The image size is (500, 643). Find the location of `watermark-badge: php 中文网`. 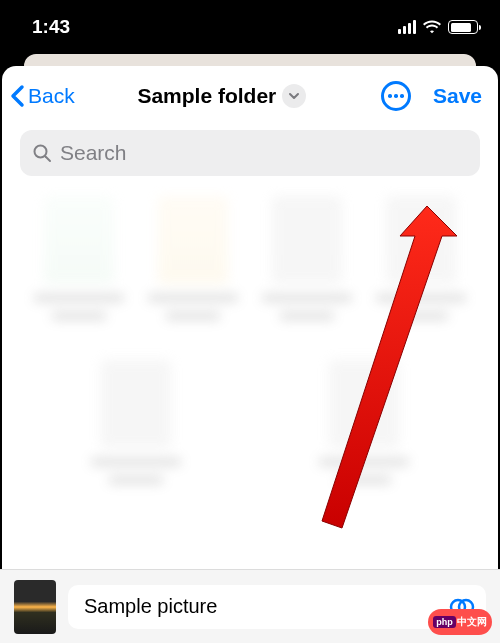

watermark-badge: php 中文网 is located at coordinates (460, 622).